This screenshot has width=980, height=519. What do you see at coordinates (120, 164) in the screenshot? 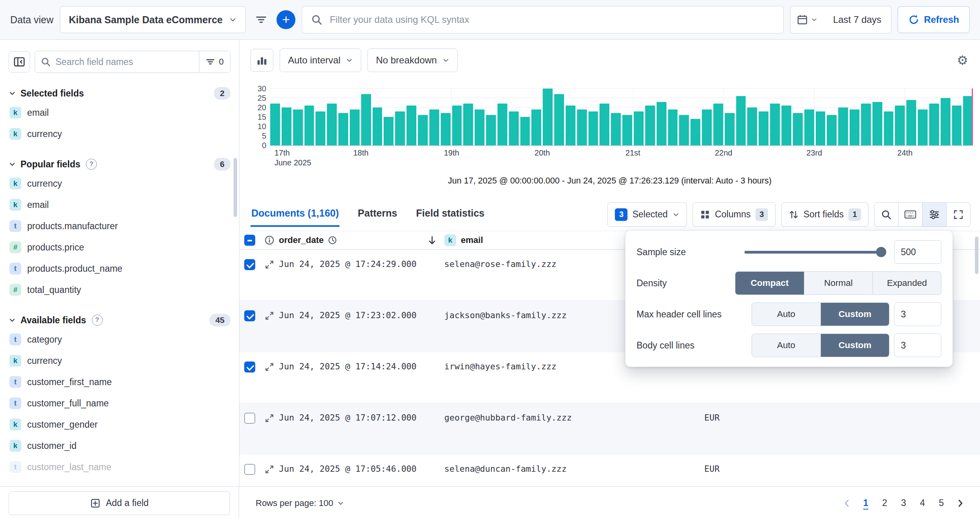
I see `field-section-header: Popular fields?6` at bounding box center [120, 164].